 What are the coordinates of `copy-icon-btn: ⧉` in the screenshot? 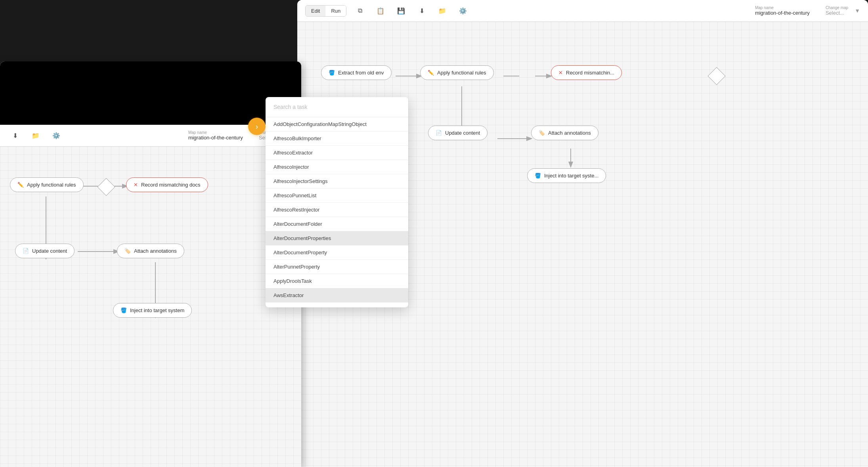 It's located at (360, 11).